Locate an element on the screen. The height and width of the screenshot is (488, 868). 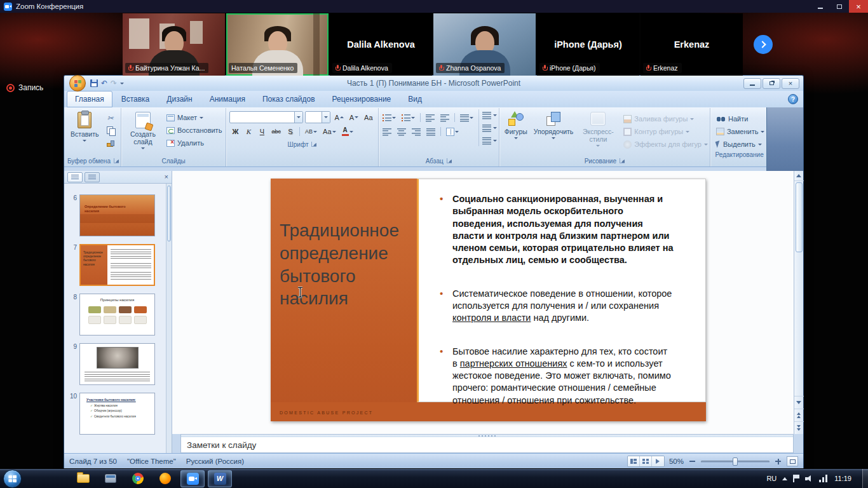
align-text-button is located at coordinates (489, 128).